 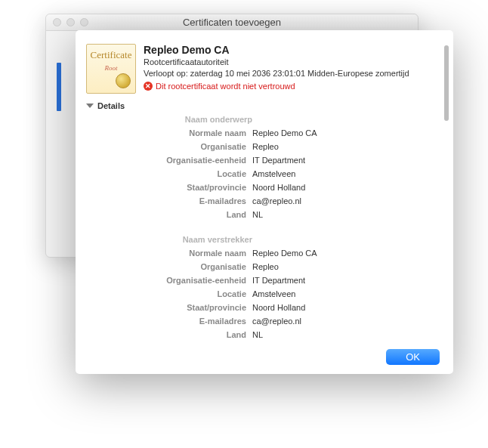 I want to click on close-window-button, so click(x=57, y=23).